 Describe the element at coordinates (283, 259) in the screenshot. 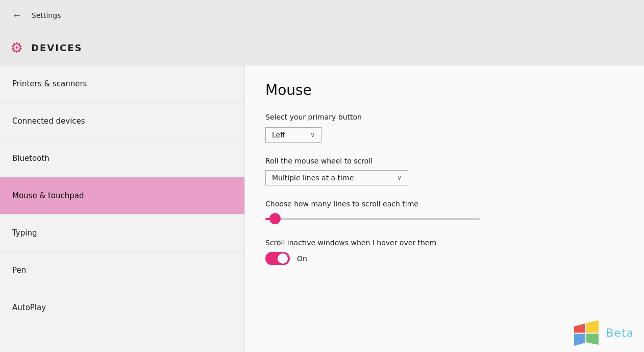

I see `toggle-knob` at that location.